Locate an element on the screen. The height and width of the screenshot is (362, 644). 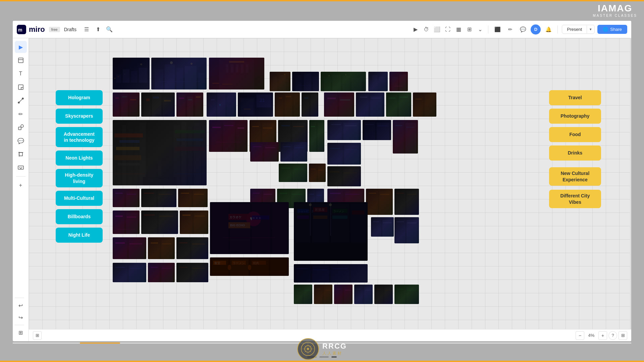
share-button: 🌐 Share is located at coordinates (612, 29).